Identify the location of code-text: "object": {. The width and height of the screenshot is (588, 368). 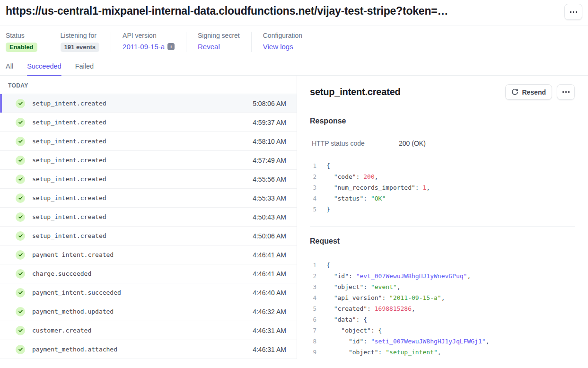
(354, 330).